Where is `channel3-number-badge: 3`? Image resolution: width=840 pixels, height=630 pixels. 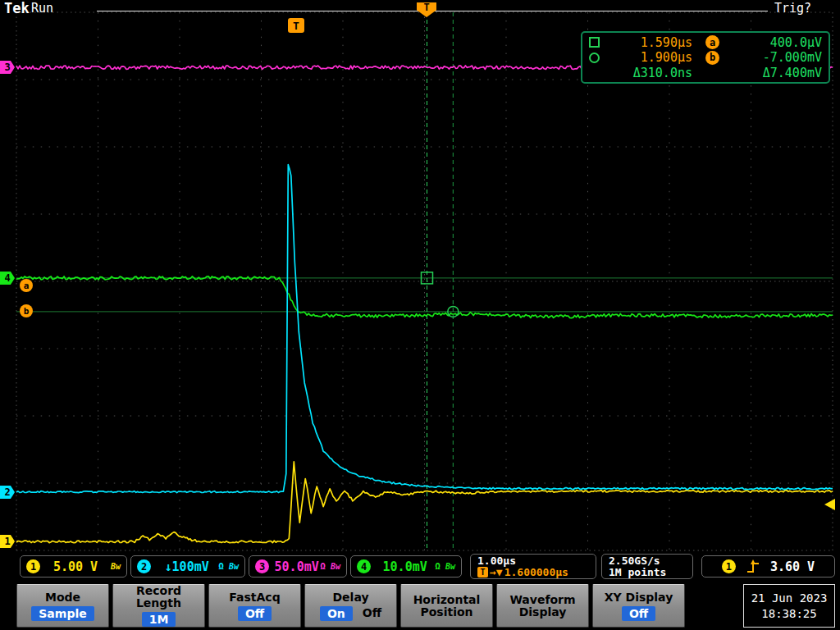 channel3-number-badge: 3 is located at coordinates (262, 566).